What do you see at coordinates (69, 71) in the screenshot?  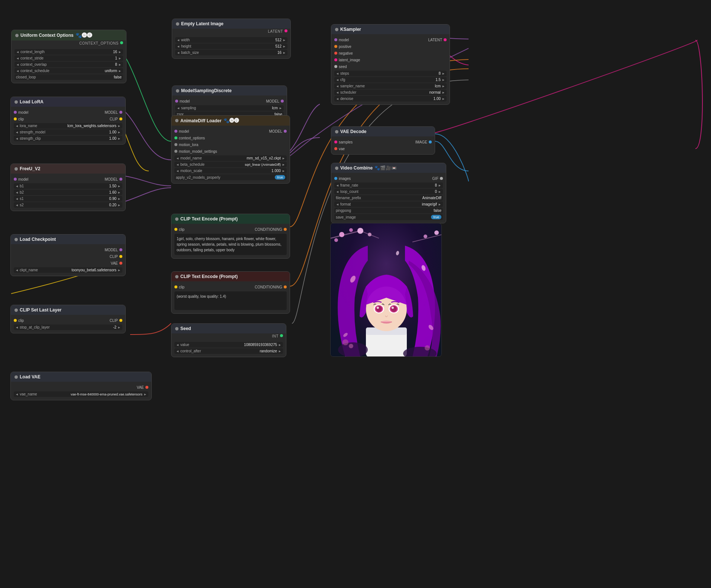 I see `context-schedule-field: ◄ context_schedule uniform ►` at bounding box center [69, 71].